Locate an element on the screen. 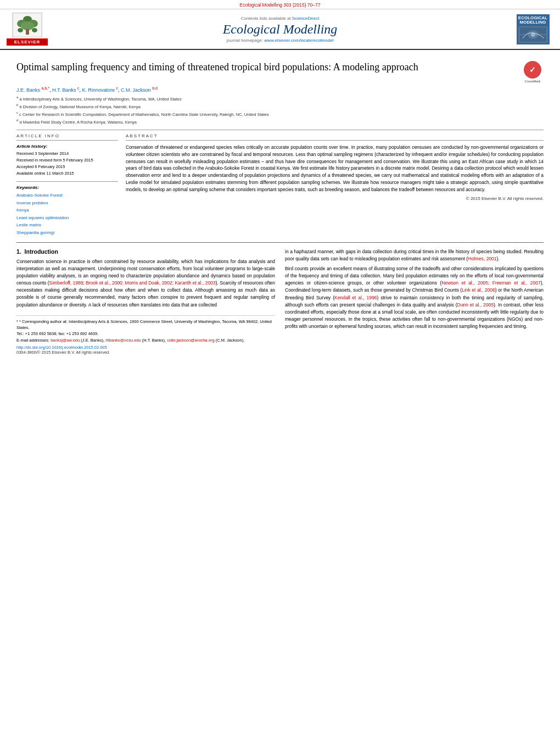 The width and height of the screenshot is (560, 742). body-right-col: in a haphazard manner, with gaps in data… is located at coordinates (414, 302).